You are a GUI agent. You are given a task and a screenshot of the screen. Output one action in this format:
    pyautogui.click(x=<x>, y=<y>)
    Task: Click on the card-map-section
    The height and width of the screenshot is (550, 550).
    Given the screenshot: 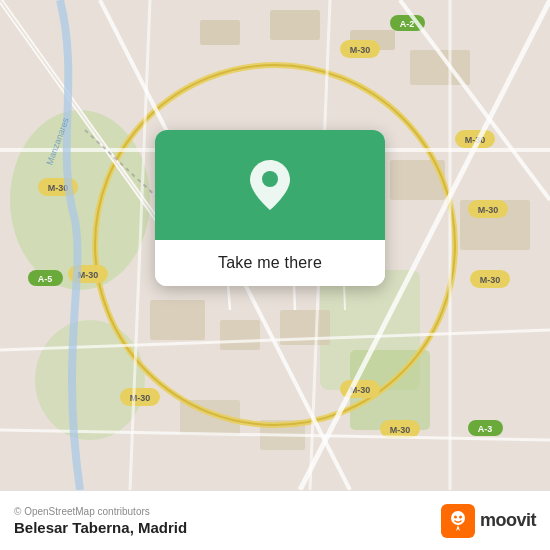 What is the action you would take?
    pyautogui.click(x=270, y=185)
    